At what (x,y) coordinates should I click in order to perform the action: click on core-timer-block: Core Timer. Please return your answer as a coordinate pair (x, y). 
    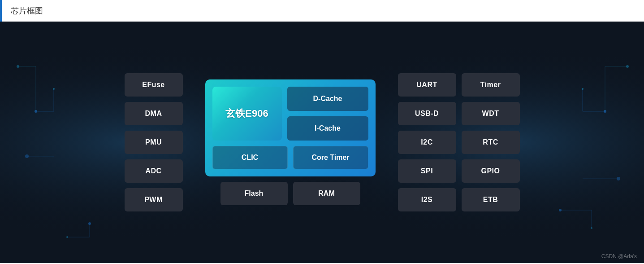
    Looking at the image, I should click on (331, 158).